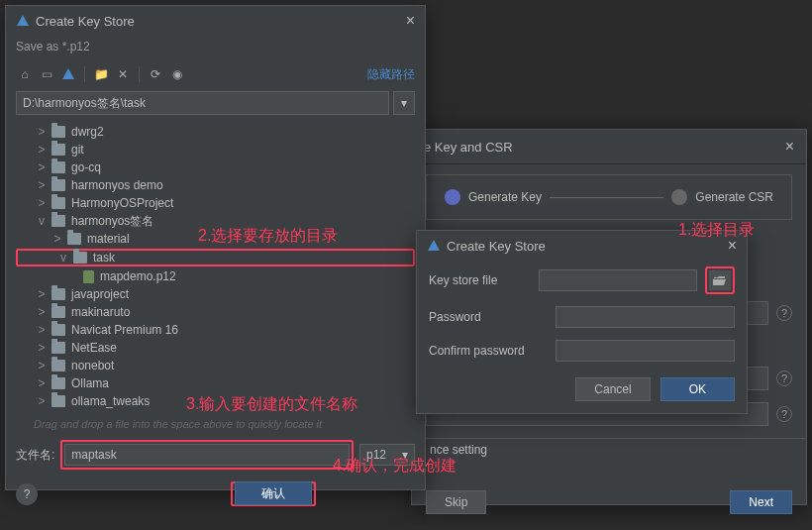  What do you see at coordinates (123, 74) in the screenshot?
I see `delete-icon: ✕` at bounding box center [123, 74].